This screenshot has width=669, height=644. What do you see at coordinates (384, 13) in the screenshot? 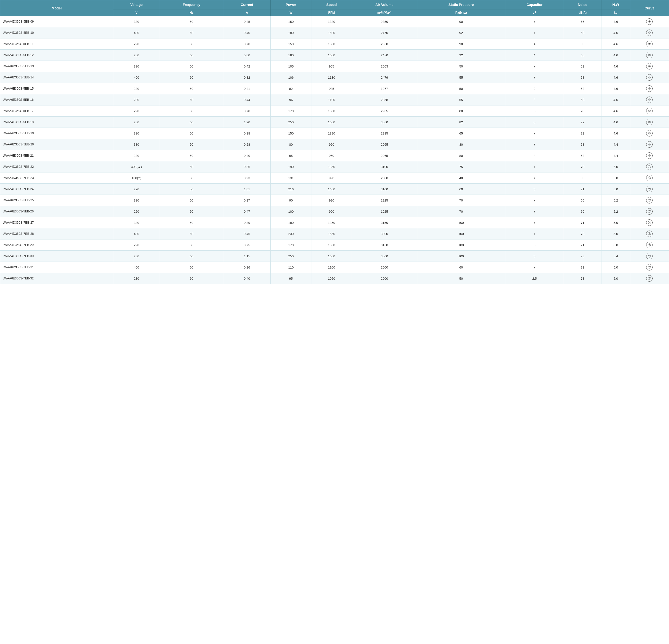
I see `sub-air-volume: m³/h(Max)` at bounding box center [384, 13].